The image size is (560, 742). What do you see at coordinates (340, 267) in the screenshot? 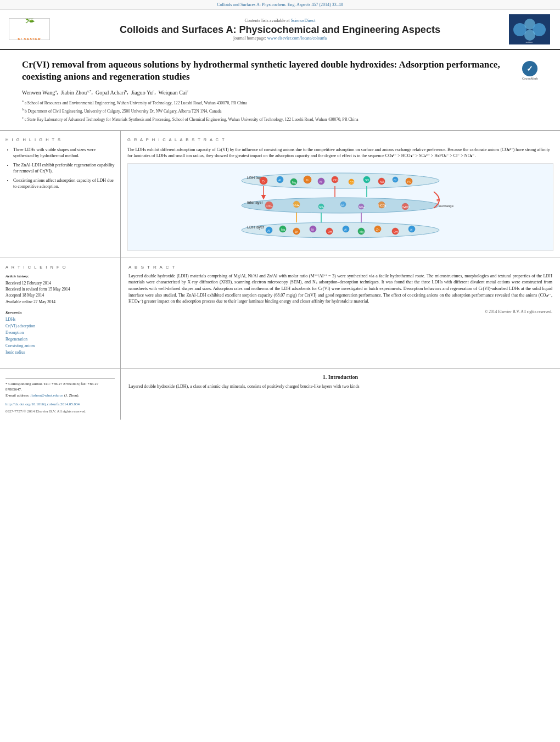
I see `abstract-label: A B S T R A C T` at bounding box center [340, 267].